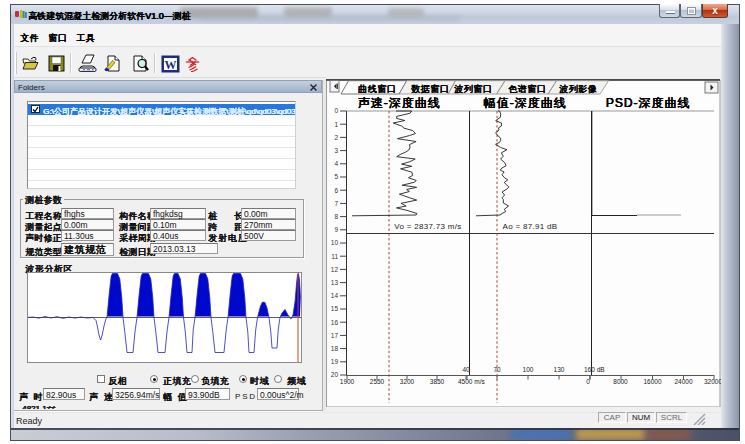 This screenshot has height=444, width=745. What do you see at coordinates (171, 65) in the screenshot?
I see `svg-text: W` at bounding box center [171, 65].